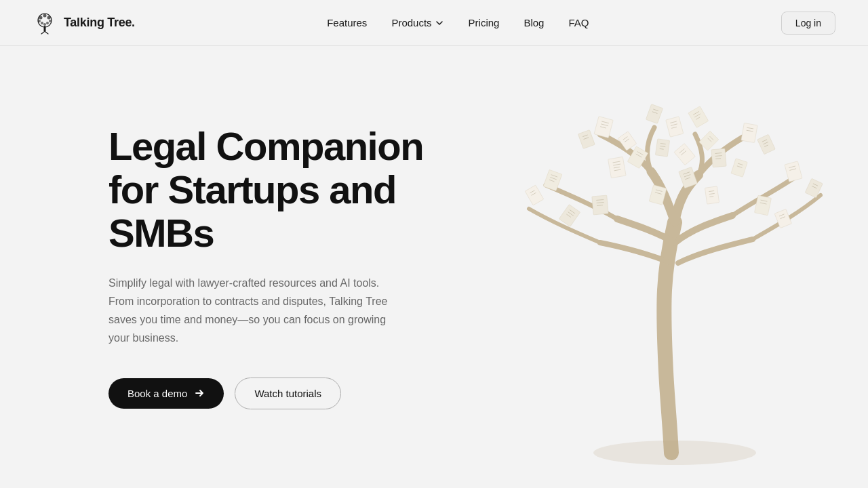 This screenshot has width=868, height=488. What do you see at coordinates (484, 23) in the screenshot?
I see `nav-pricing: Pricing` at bounding box center [484, 23].